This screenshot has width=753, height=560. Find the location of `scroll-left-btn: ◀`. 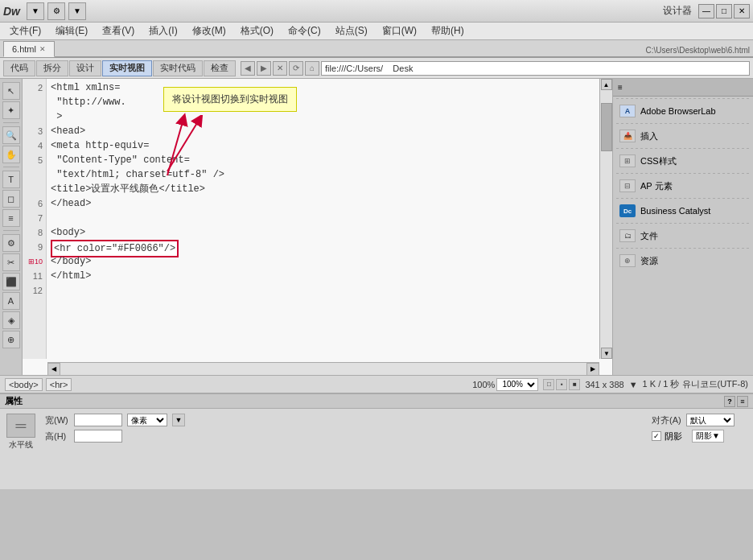

scroll-left-btn: ◀ is located at coordinates (54, 369).